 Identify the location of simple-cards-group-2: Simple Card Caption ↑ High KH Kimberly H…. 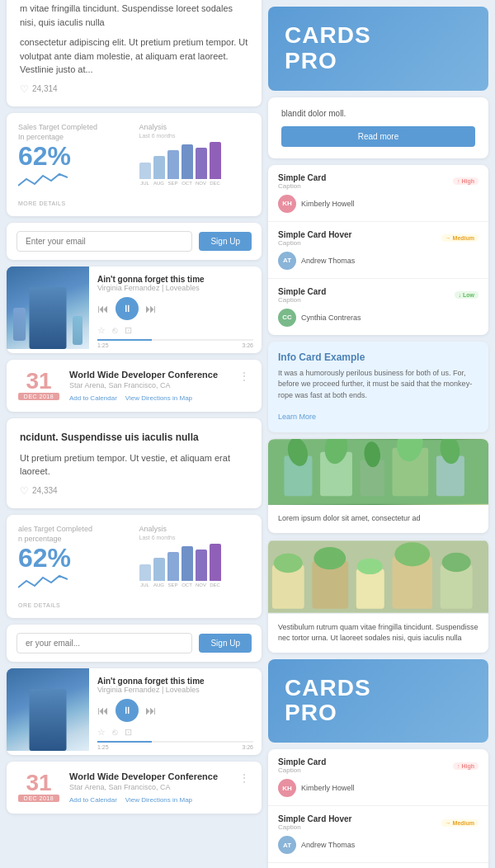
(378, 809).